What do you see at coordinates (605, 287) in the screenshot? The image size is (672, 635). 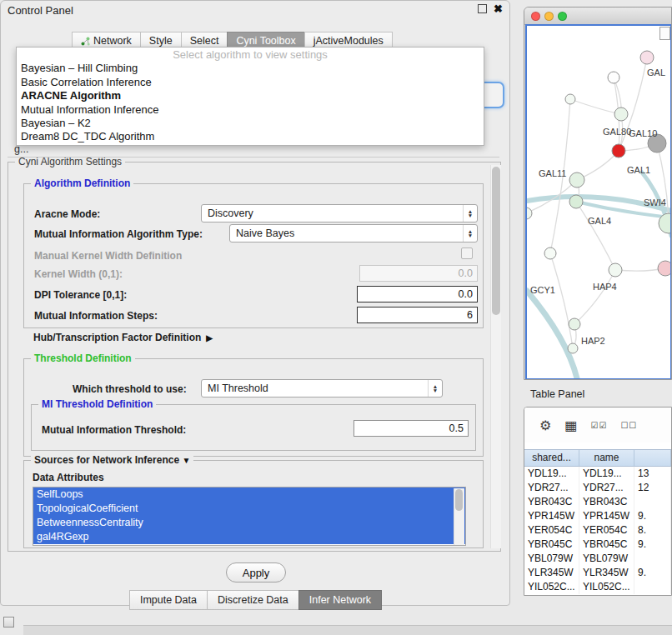 I see `network-node-label: HAP4` at bounding box center [605, 287].